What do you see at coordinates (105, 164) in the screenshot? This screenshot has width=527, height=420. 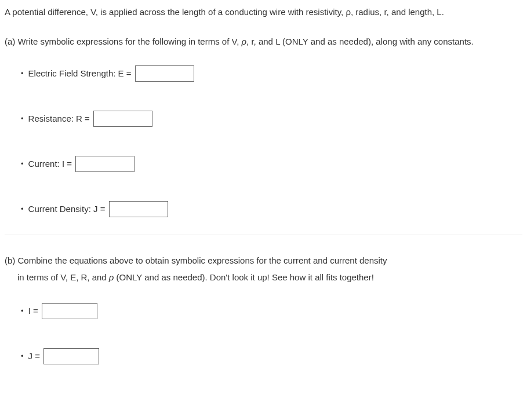 I see `current-input` at bounding box center [105, 164].